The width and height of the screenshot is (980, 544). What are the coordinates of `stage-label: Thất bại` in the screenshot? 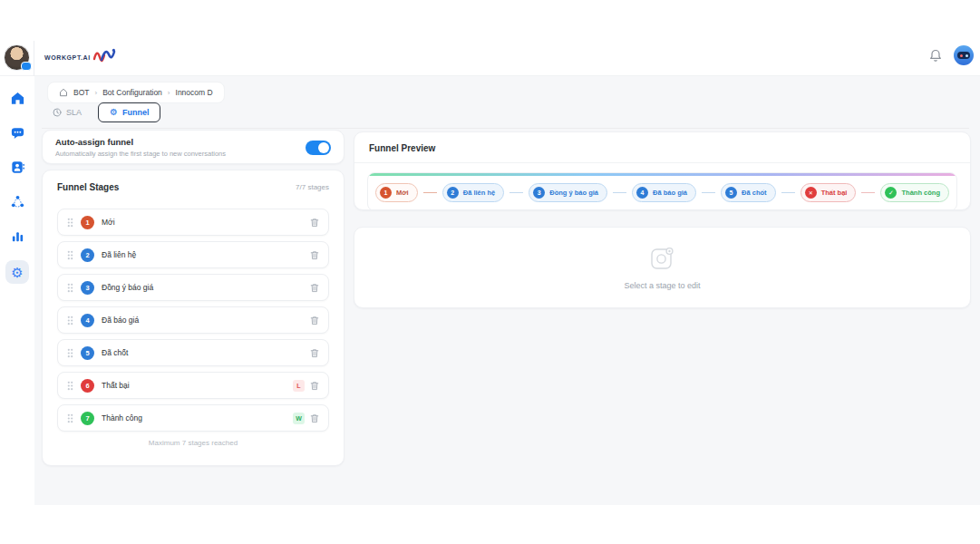 It's located at (116, 385).